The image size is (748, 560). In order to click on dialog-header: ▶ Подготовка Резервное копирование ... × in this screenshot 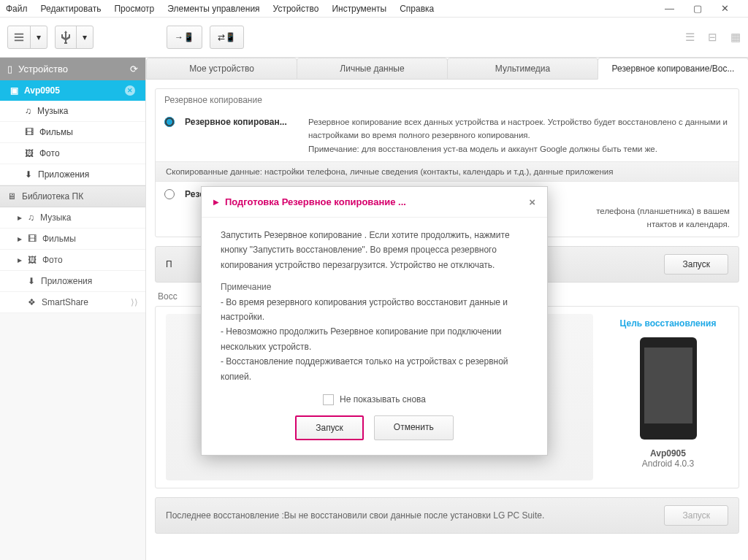, I will do `click(374, 202)`.